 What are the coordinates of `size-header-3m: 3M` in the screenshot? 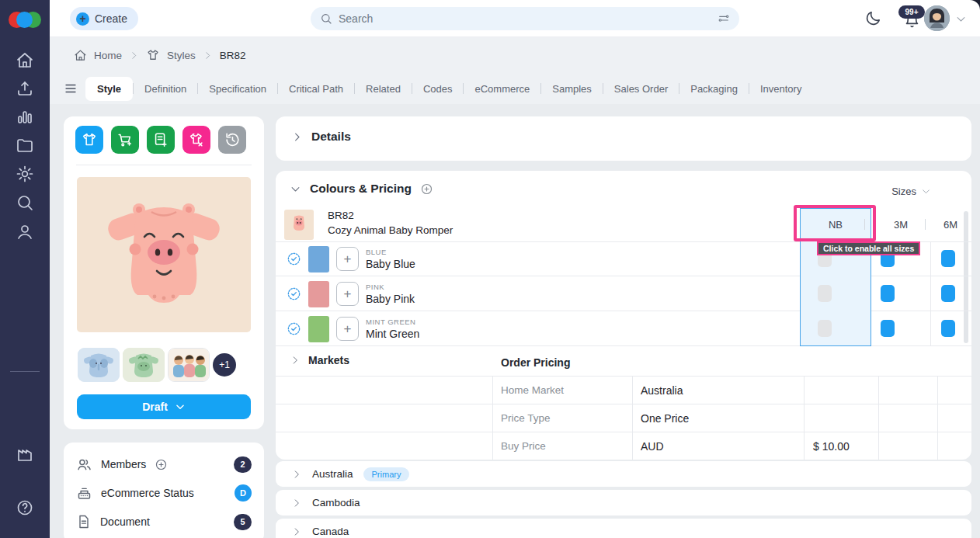 It's located at (901, 225).